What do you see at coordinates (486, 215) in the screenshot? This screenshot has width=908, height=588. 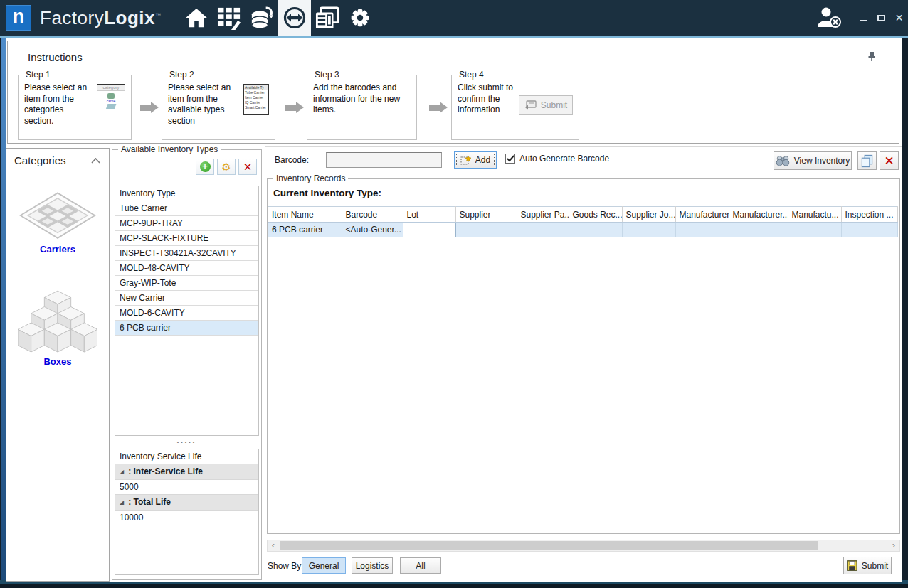 I see `col-supplier: Supplier` at bounding box center [486, 215].